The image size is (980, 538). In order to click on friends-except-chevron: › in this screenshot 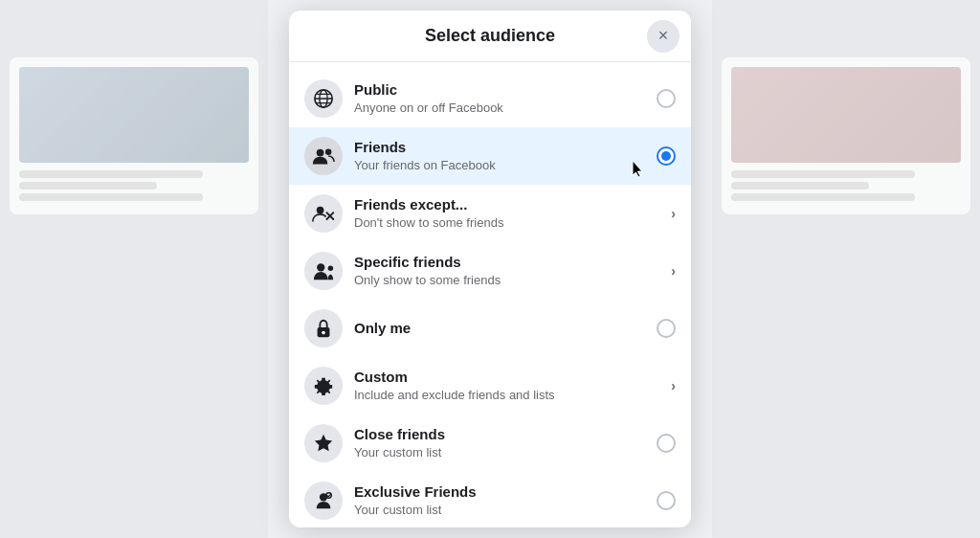, I will do `click(674, 213)`.